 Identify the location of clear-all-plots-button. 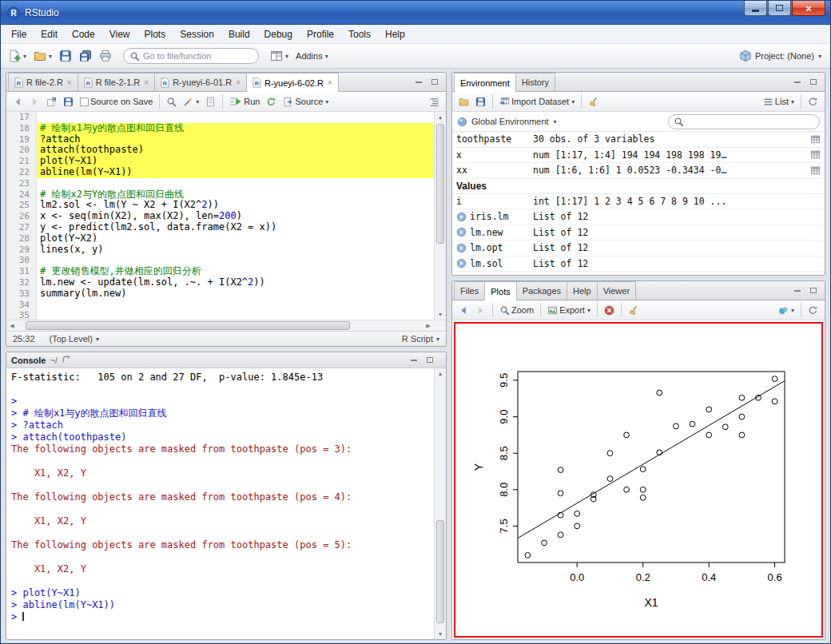
(633, 310).